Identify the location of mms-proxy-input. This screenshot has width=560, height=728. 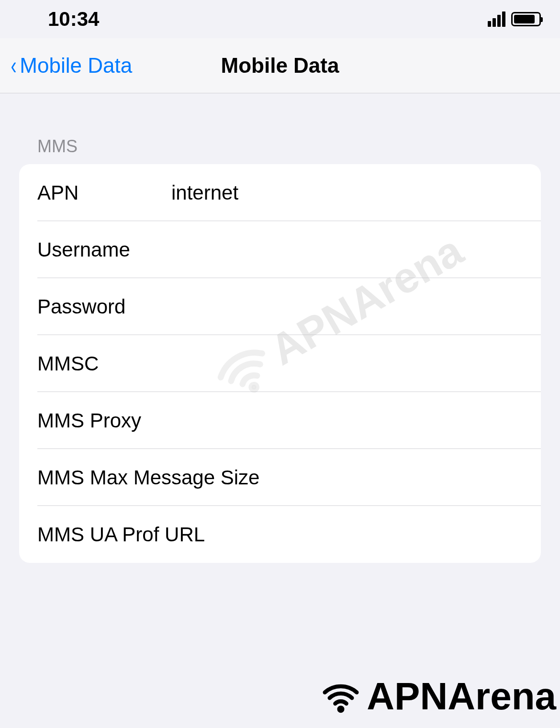
(347, 421).